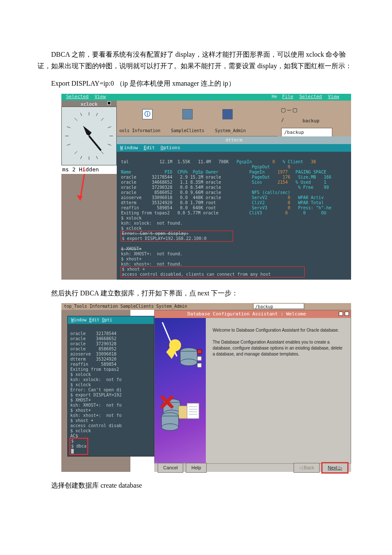 Image resolution: width=392 pixels, height=555 pixels. Describe the element at coordinates (234, 148) in the screenshot. I see `dtterm-menubar: Window Edit Options` at that location.